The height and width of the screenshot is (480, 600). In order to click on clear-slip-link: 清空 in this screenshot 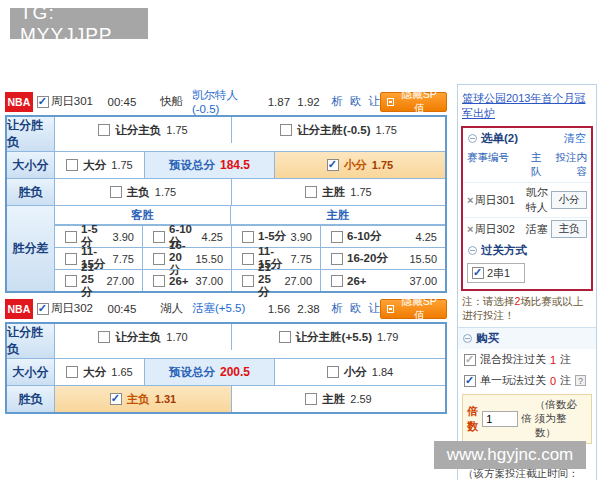, I will do `click(575, 138)`.